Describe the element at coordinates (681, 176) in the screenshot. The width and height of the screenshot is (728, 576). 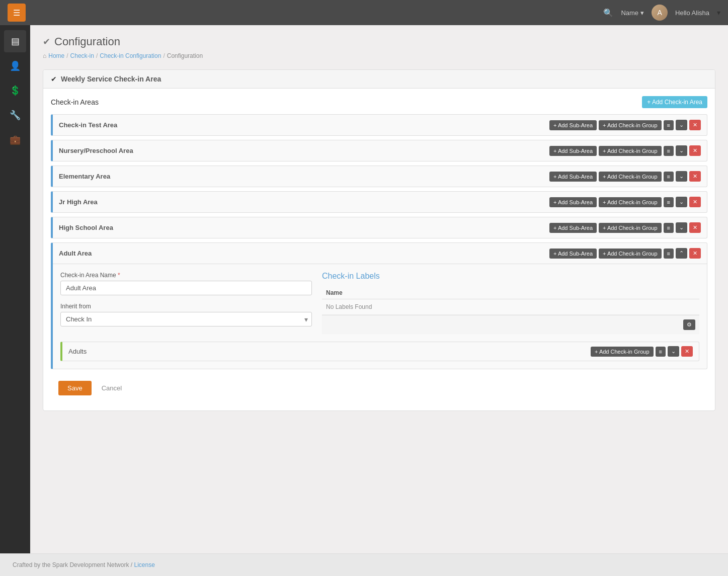
I see `chevron-down-elementary-button: ⌄` at that location.